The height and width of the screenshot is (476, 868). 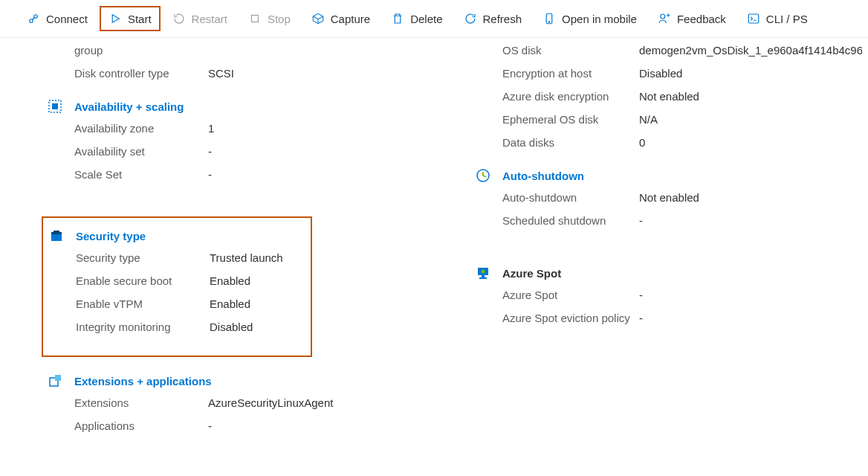 What do you see at coordinates (247, 257) in the screenshot?
I see `row-val: Trusted launch` at bounding box center [247, 257].